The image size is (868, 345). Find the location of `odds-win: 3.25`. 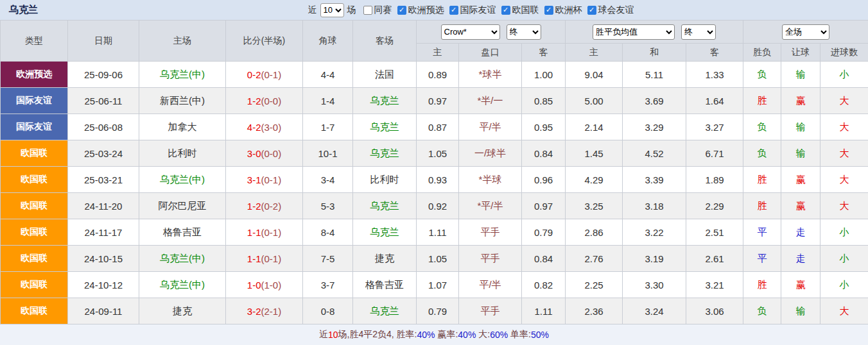

odds-win: 3.25 is located at coordinates (595, 206).